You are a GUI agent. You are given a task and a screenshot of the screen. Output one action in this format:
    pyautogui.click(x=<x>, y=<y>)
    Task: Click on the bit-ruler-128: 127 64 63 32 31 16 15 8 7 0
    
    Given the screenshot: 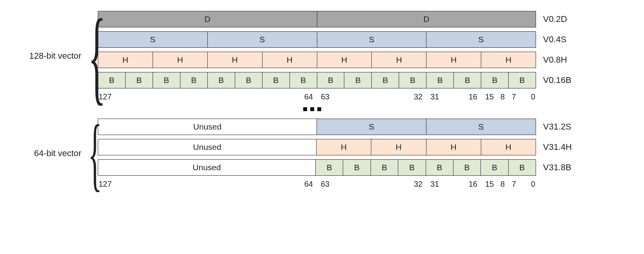 What is the action you would take?
    pyautogui.click(x=363, y=97)
    